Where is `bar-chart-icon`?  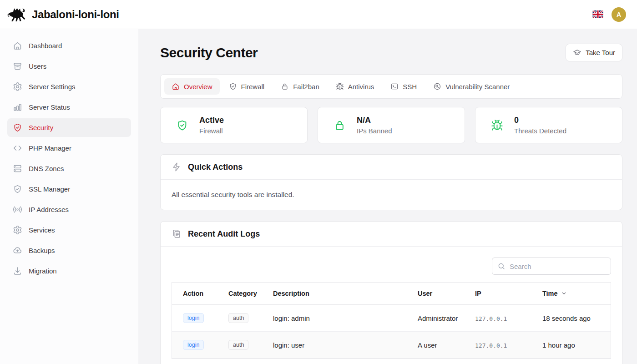 bar-chart-icon is located at coordinates (17, 107).